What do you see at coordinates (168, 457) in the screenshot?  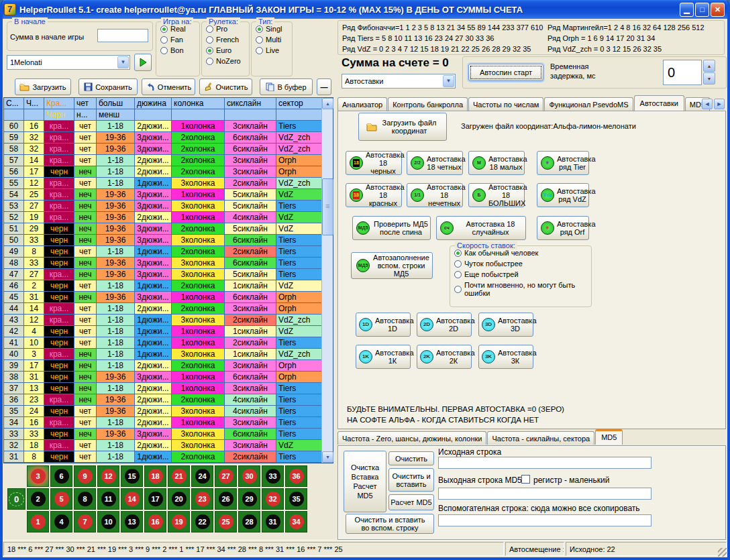 I see `table-row: 318чернчет1-181дюжи...2колонка2сиклайнTi…` at bounding box center [168, 457].